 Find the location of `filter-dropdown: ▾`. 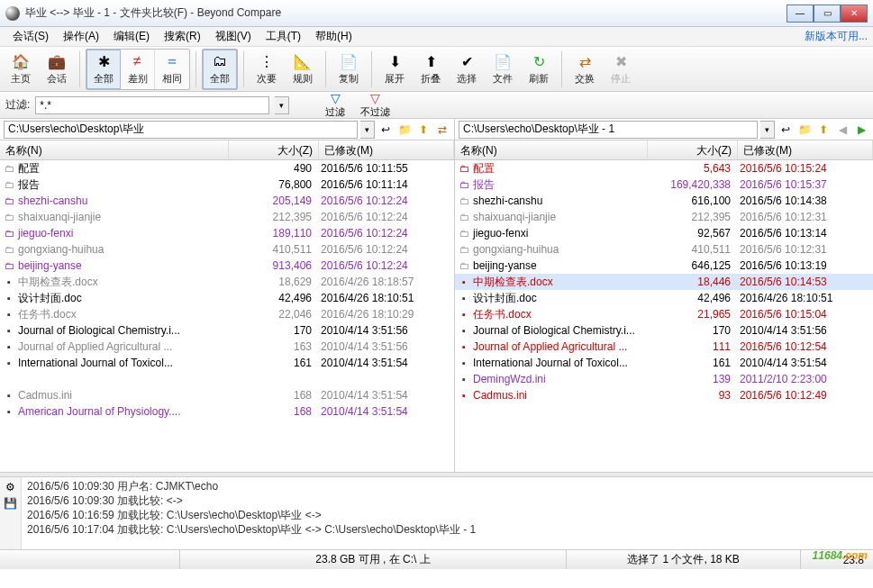

filter-dropdown: ▾ is located at coordinates (282, 105).